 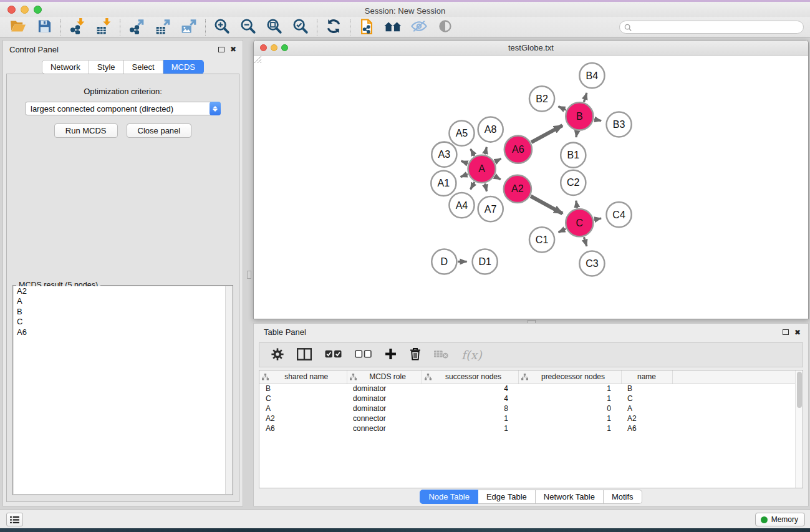 What do you see at coordinates (222, 27) in the screenshot?
I see `zoom-in-button` at bounding box center [222, 27].